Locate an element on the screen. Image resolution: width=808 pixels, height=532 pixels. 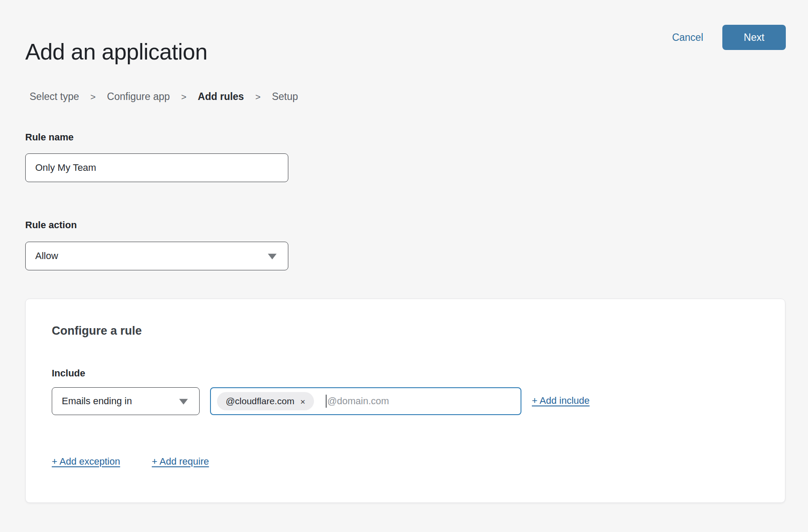
rule-name-input is located at coordinates (157, 168).